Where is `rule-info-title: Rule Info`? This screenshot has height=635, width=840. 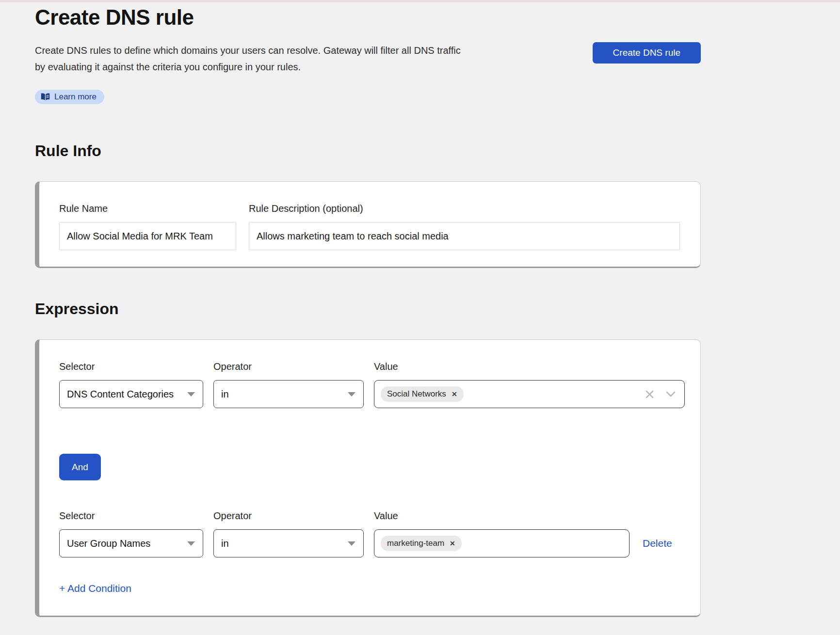 rule-info-title: Rule Info is located at coordinates (368, 151).